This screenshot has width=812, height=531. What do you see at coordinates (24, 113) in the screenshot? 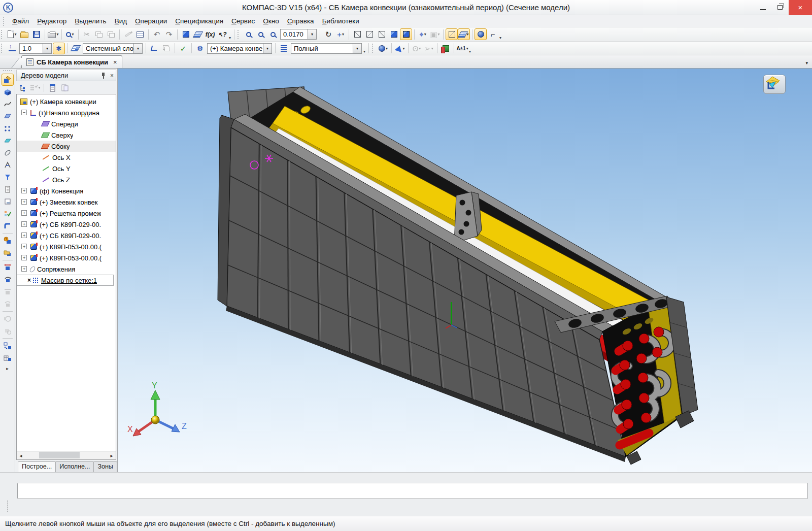
I see `collapse-toggle: −` at bounding box center [24, 113].